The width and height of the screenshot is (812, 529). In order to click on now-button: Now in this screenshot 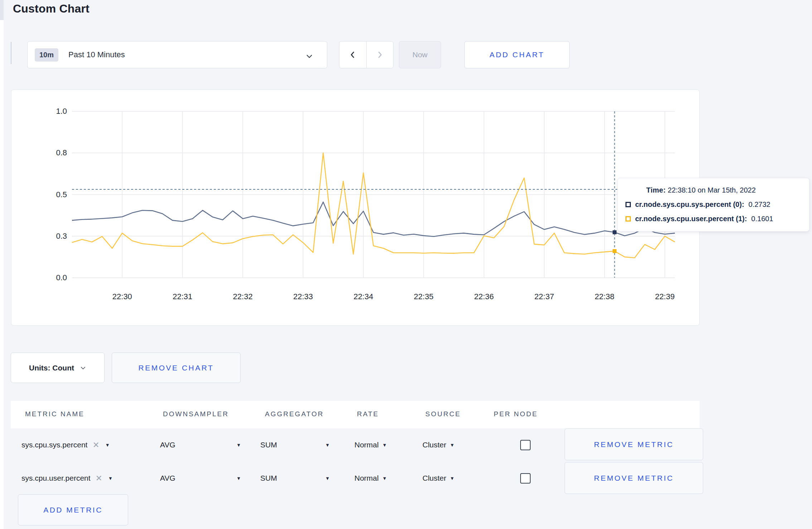, I will do `click(420, 55)`.